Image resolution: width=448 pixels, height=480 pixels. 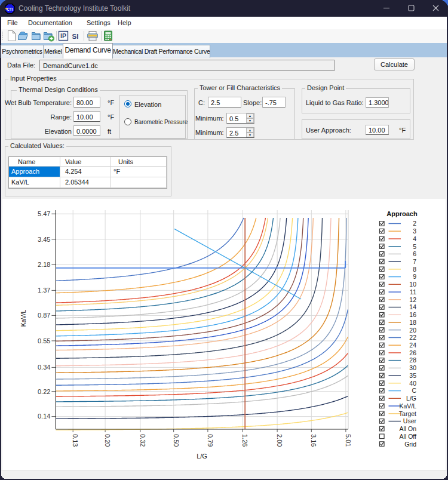 What do you see at coordinates (108, 441) in the screenshot?
I see `svg-text: 0.20` at bounding box center [108, 441].